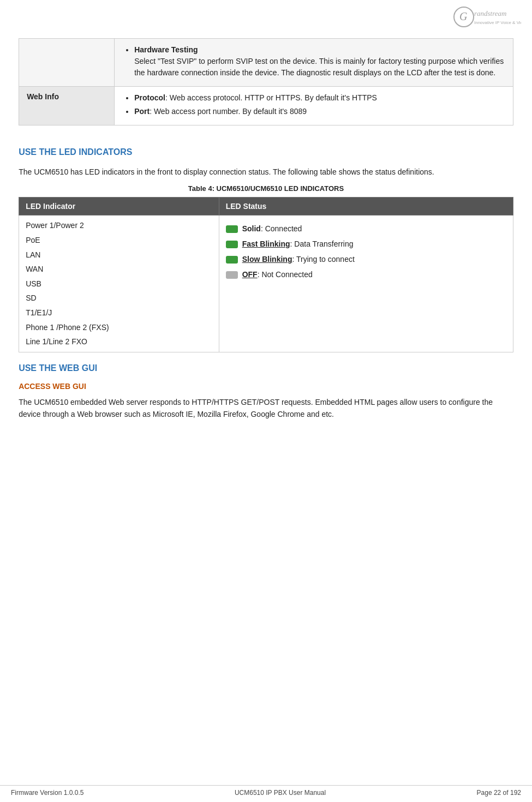 The height and width of the screenshot is (802, 532). I want to click on hardware-testing-item: Hardware Testing Select "Test SVIP" to p…, so click(320, 61).